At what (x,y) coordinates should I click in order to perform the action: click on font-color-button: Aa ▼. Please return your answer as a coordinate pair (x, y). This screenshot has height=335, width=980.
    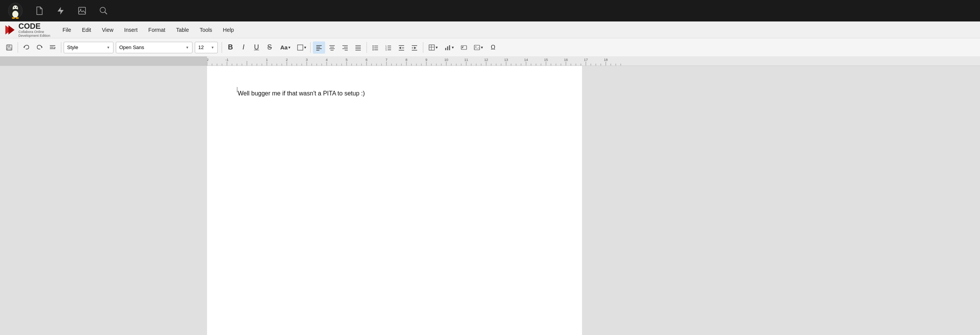
    Looking at the image, I should click on (286, 48).